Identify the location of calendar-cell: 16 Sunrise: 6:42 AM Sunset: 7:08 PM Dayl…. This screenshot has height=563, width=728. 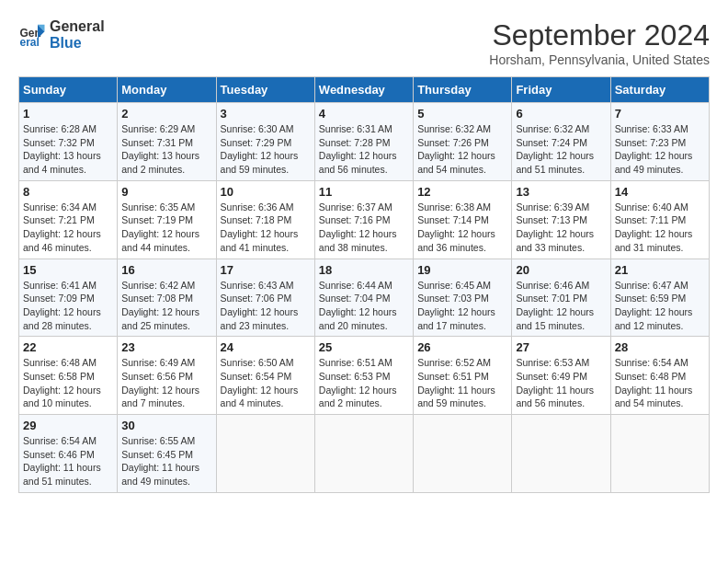
(167, 298).